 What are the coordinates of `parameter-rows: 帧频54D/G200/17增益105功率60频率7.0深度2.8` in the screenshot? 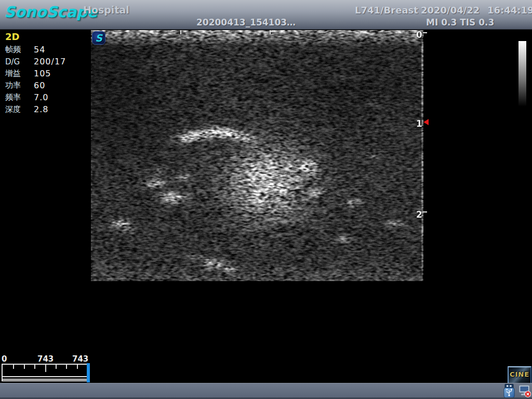 It's located at (47, 79).